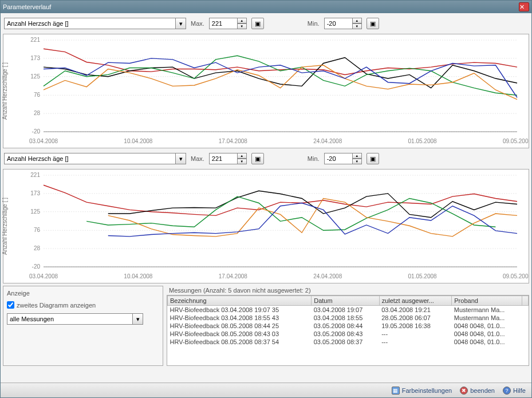 Image resolution: width=532 pixels, height=398 pixels. I want to click on chart2-ylabel: Anzahl Herzschläge [ ], so click(5, 226).